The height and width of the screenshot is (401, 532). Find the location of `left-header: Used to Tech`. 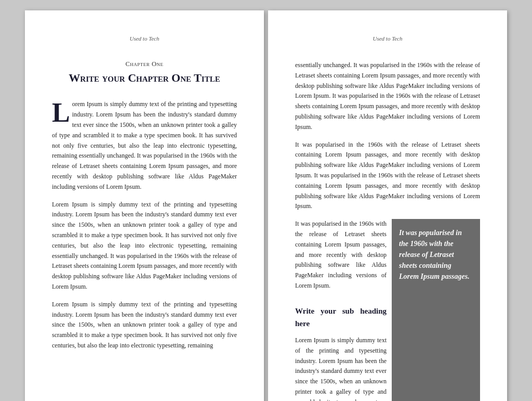

left-header: Used to Tech is located at coordinates (144, 38).